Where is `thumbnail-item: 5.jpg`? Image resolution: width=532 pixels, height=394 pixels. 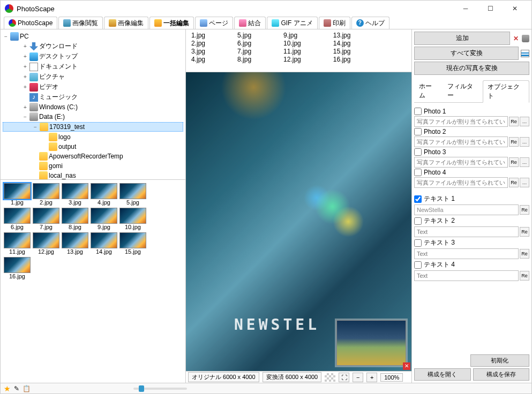 thumbnail-item: 5.jpg is located at coordinates (133, 194).